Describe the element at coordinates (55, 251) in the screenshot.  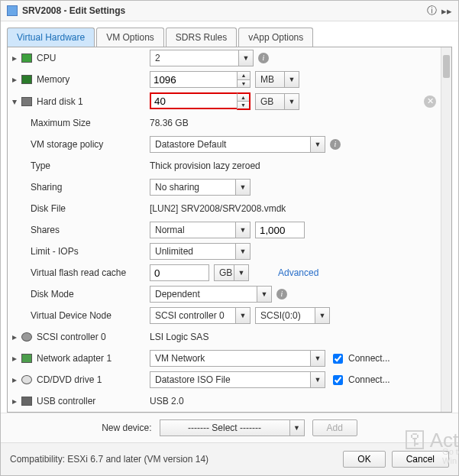
I see `limit-label: Limit - IOPs` at that location.